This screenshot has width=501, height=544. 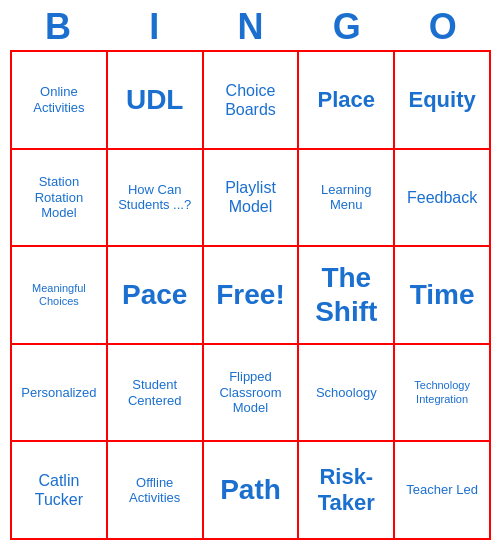 I want to click on cell-text: Choice Boards, so click(x=251, y=100).